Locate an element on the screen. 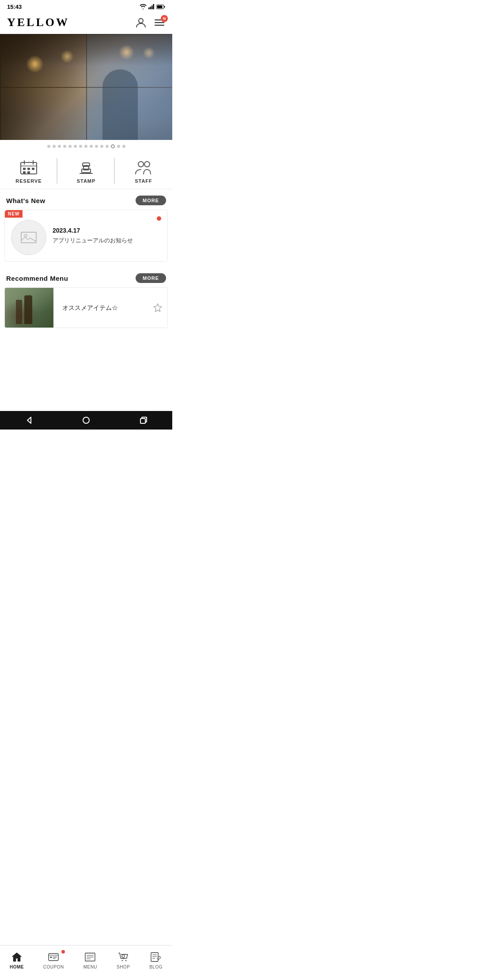 Image resolution: width=477 pixels, height=980 pixels. news-text: アプリリニューアルのお知らせ is located at coordinates (102, 241).